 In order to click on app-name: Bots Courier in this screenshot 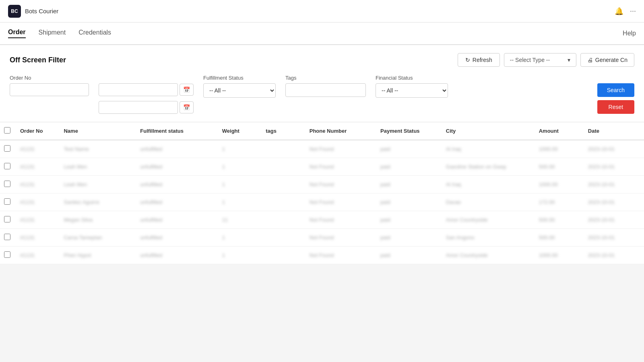, I will do `click(42, 11)`.